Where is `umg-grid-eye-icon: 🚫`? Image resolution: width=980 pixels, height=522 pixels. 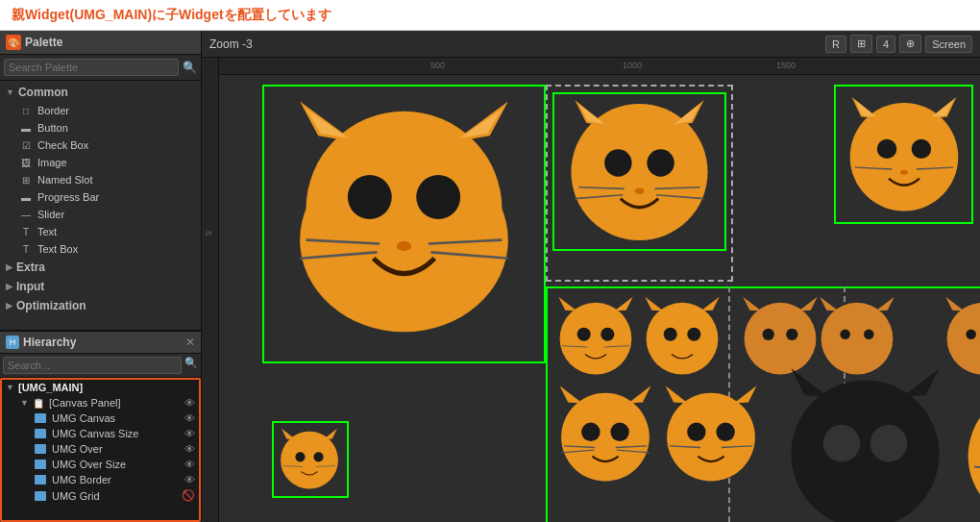
umg-grid-eye-icon: 🚫 is located at coordinates (188, 496).